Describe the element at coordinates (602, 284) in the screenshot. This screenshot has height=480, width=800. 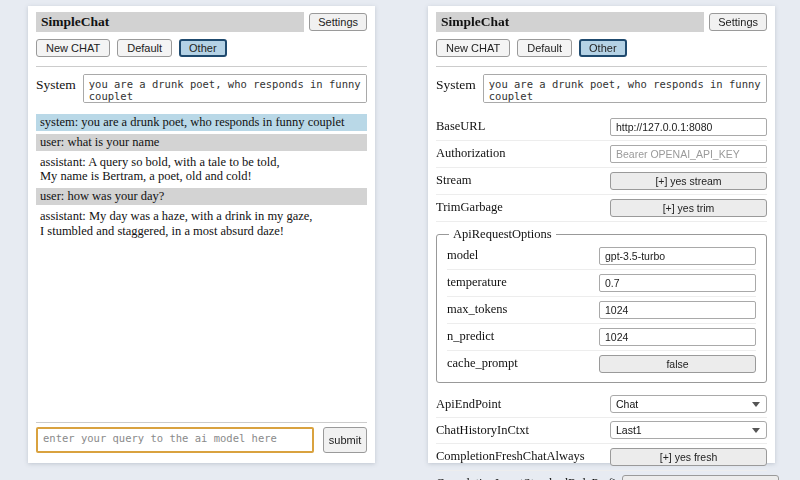
I see `setting-row-temperature: temperature` at that location.